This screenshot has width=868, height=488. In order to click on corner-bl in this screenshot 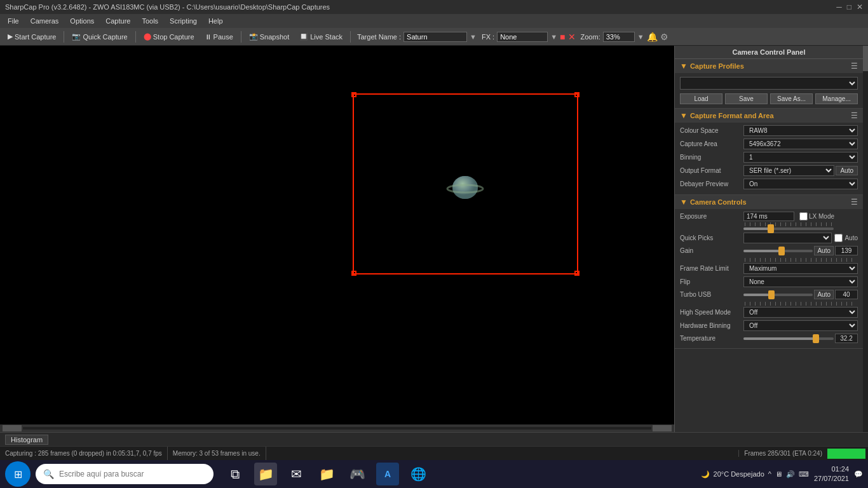, I will do `click(354, 273)`.